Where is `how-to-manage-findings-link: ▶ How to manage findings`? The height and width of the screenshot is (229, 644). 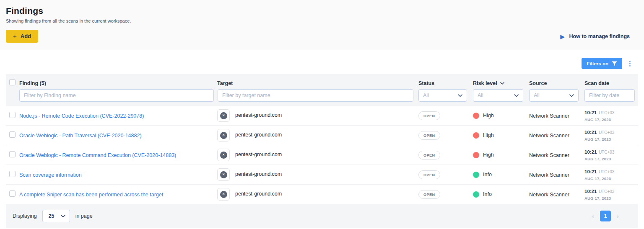 how-to-manage-findings-link: ▶ How to manage findings is located at coordinates (595, 36).